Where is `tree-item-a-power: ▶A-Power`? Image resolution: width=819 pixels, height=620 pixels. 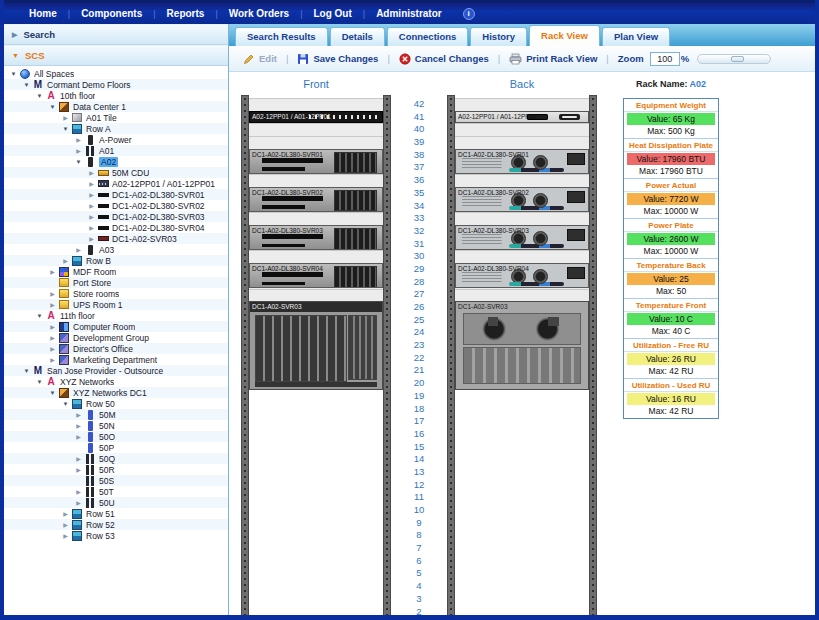 tree-item-a-power: ▶A-Power is located at coordinates (116, 140).